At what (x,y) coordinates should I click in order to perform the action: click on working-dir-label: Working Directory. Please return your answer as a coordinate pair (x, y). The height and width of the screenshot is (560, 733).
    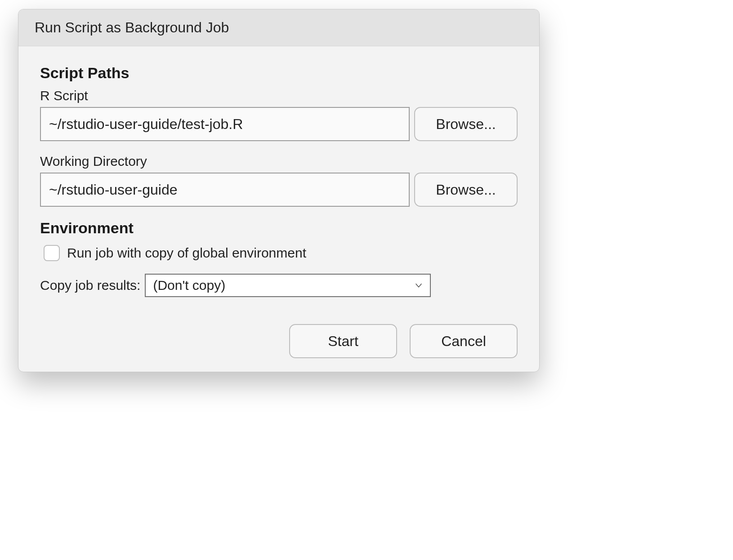
    Looking at the image, I should click on (279, 161).